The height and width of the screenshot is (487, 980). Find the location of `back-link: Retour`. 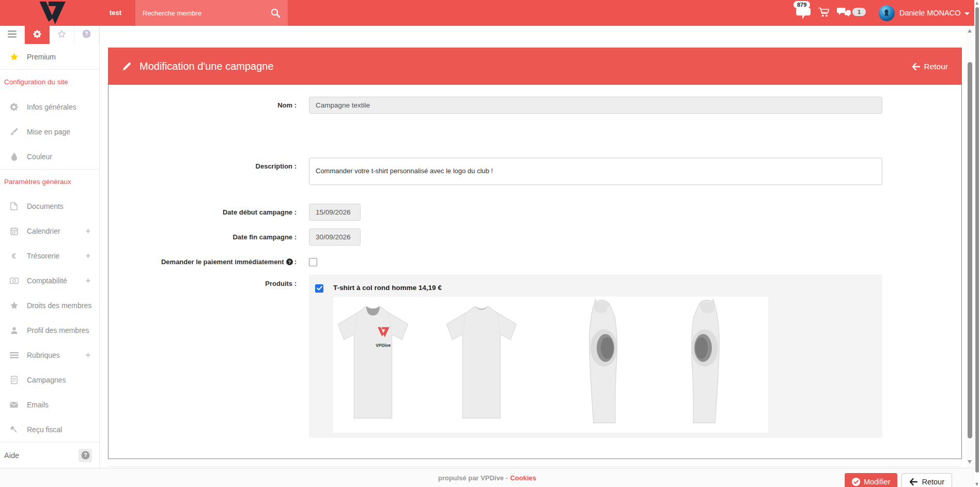

back-link: Retour is located at coordinates (930, 67).